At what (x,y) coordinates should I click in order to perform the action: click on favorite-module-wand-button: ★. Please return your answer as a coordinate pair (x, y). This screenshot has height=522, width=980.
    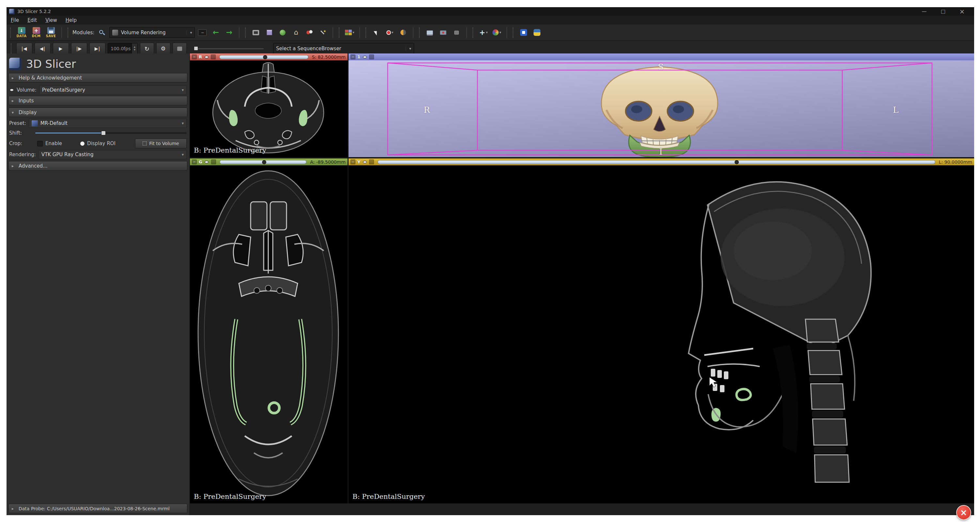
    Looking at the image, I should click on (323, 33).